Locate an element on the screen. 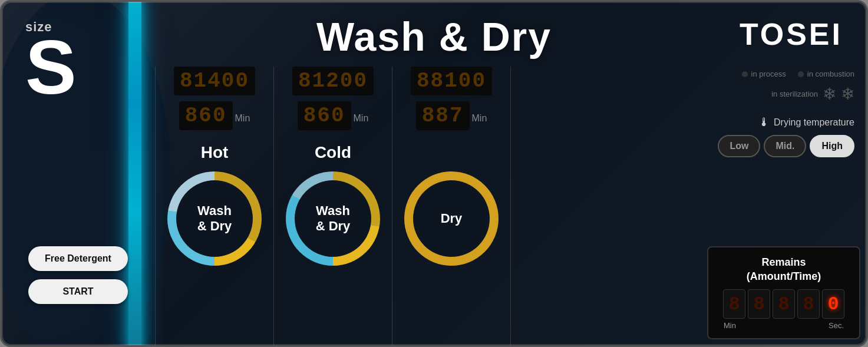  free-detergent-button: Free Detergent is located at coordinates (78, 259).